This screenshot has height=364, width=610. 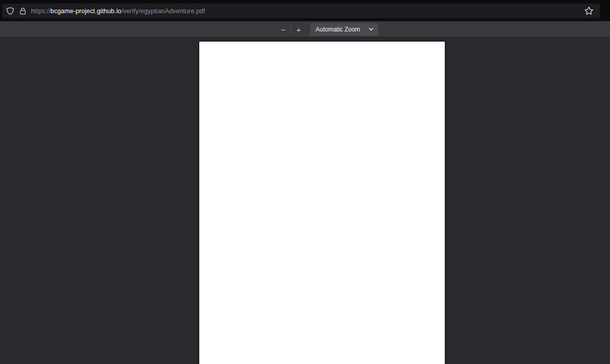 I want to click on star-icon, so click(x=589, y=11).